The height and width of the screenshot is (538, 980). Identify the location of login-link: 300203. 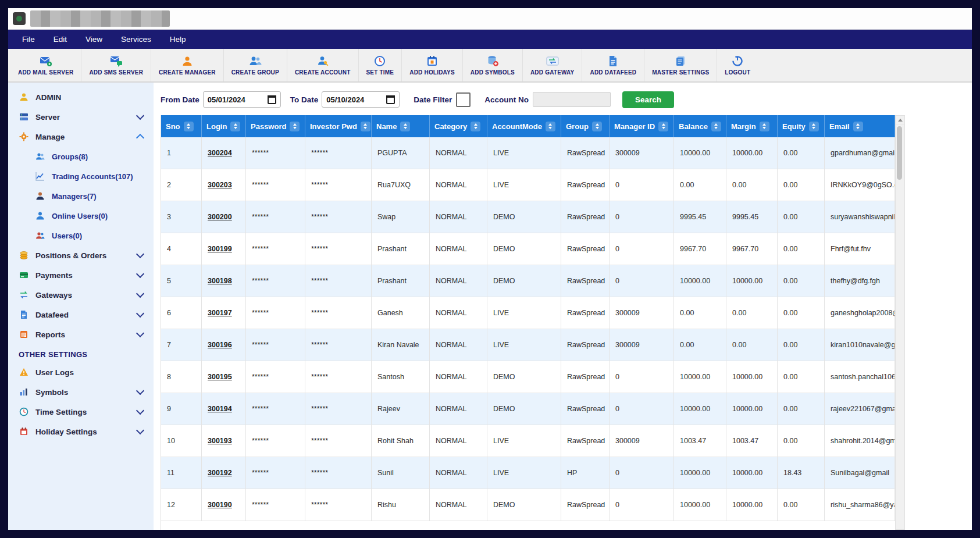
(220, 185).